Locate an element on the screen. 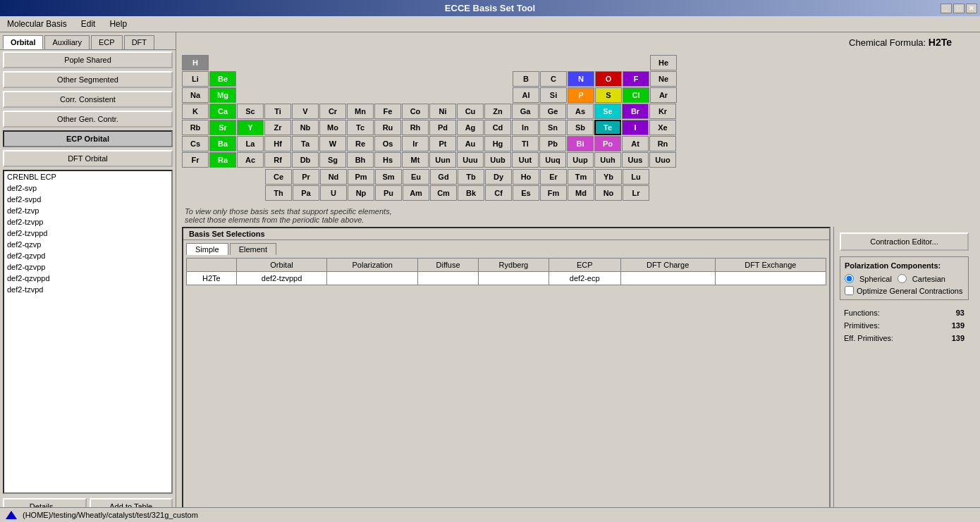 The height and width of the screenshot is (522, 980). element-Br: Br is located at coordinates (635, 111).